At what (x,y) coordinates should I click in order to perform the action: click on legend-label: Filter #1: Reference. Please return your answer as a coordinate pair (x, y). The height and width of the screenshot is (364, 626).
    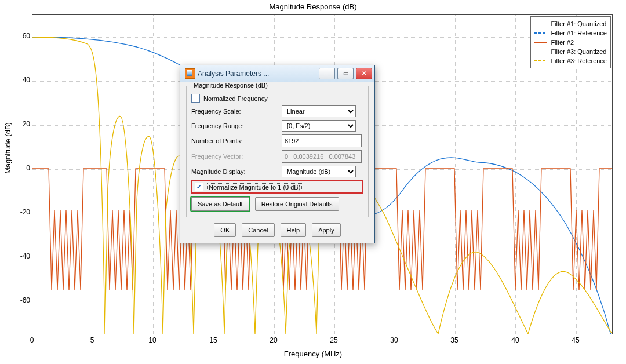
    Looking at the image, I should click on (578, 33).